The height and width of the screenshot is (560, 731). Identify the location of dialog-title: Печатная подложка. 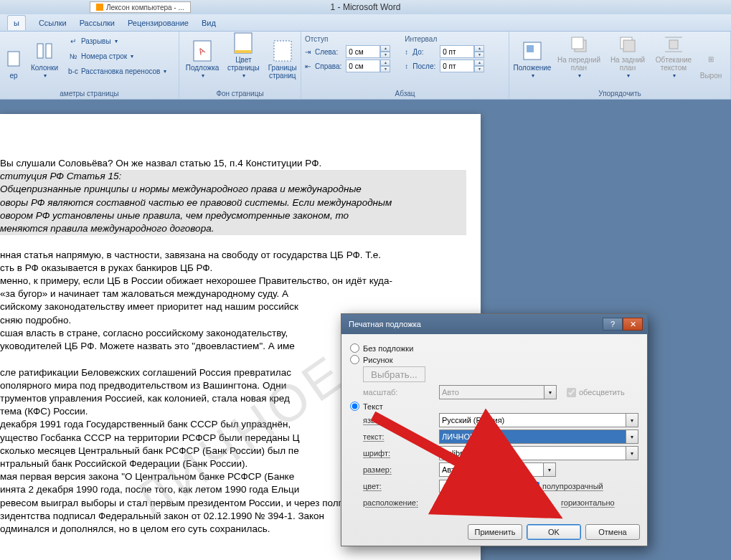
(385, 324).